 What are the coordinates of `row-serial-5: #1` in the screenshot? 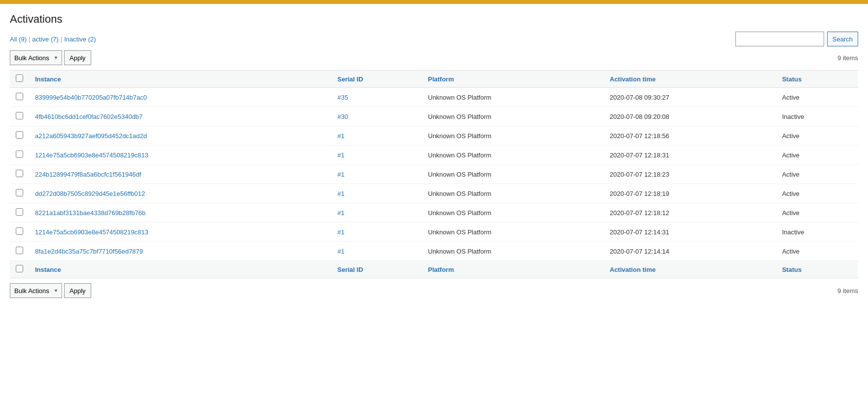 It's located at (377, 193).